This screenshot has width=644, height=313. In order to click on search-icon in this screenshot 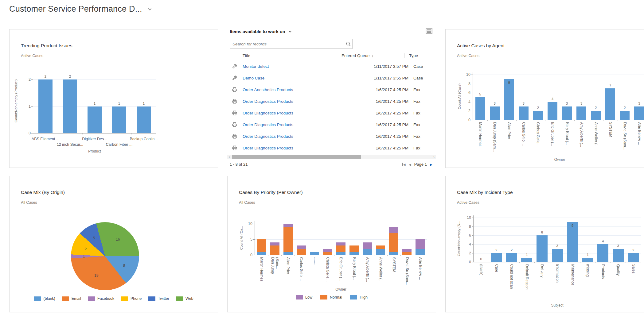, I will do `click(348, 44)`.